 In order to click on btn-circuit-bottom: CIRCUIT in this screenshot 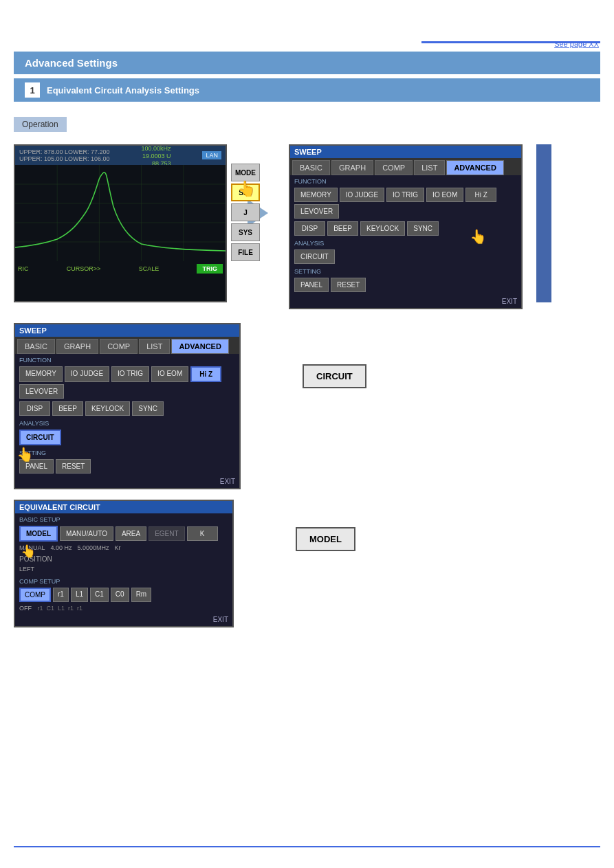, I will do `click(40, 437)`.